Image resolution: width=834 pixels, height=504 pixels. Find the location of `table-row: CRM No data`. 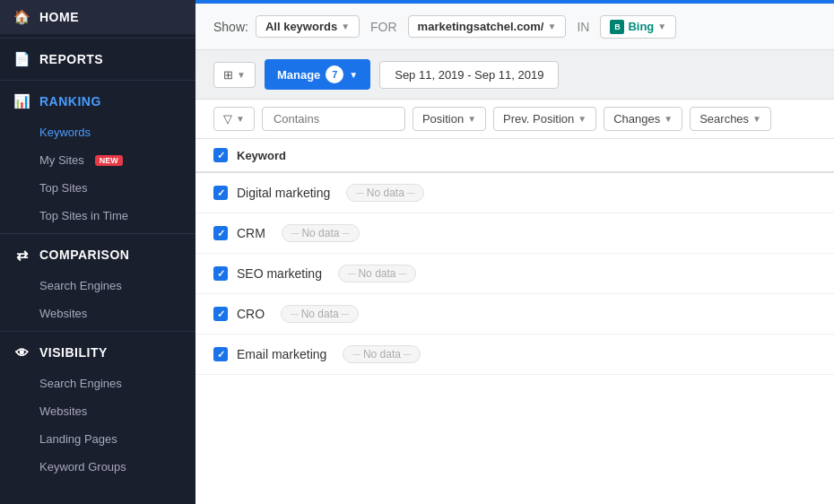

table-row: CRM No data is located at coordinates (515, 233).